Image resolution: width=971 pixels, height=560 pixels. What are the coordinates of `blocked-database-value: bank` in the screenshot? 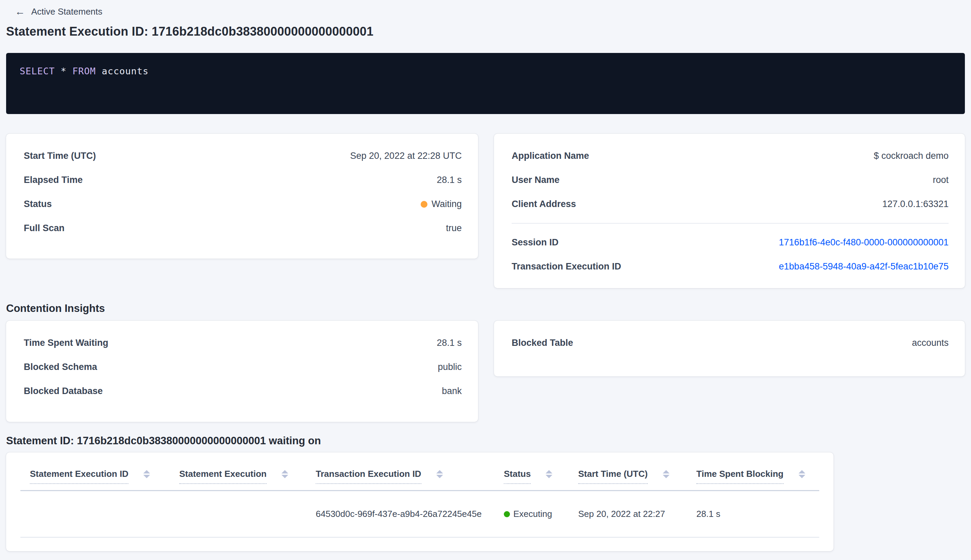 It's located at (452, 391).